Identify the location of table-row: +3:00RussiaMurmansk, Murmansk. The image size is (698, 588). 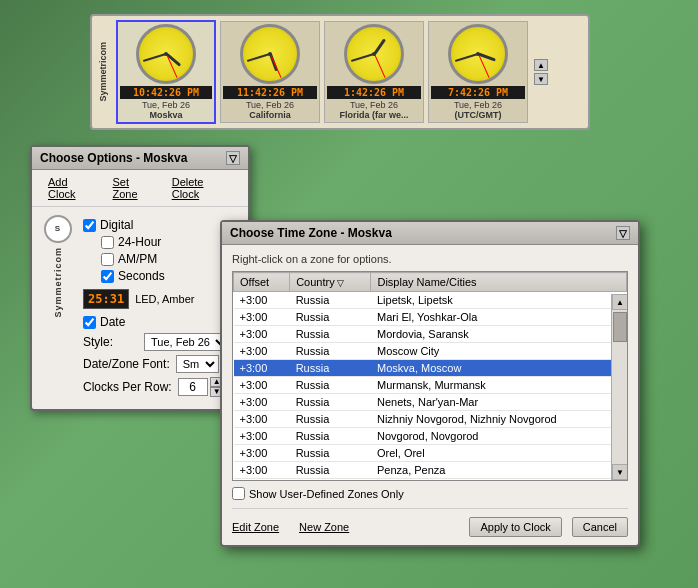
(430, 386).